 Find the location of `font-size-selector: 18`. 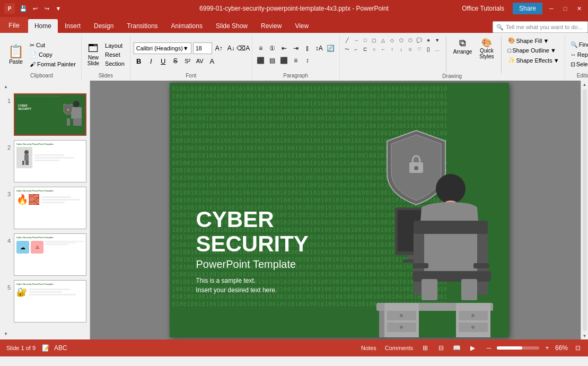

font-size-selector: 18 is located at coordinates (203, 48).